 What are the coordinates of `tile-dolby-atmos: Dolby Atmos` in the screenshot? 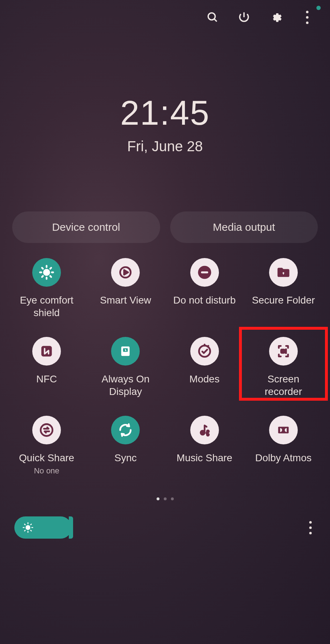 It's located at (283, 444).